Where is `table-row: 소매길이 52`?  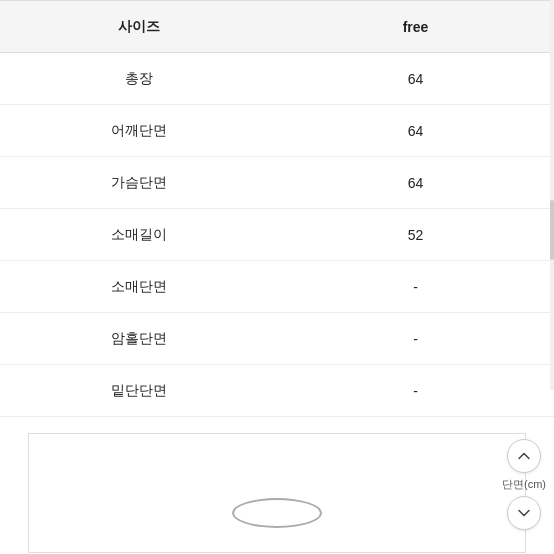 table-row: 소매길이 52 is located at coordinates (277, 235).